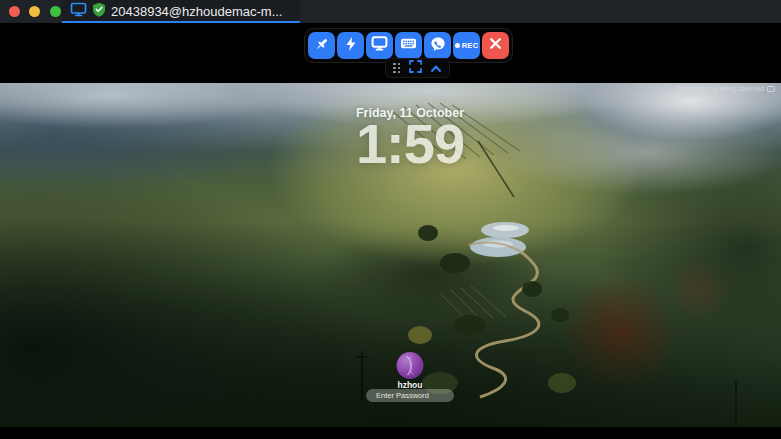  I want to click on pin-button, so click(322, 46).